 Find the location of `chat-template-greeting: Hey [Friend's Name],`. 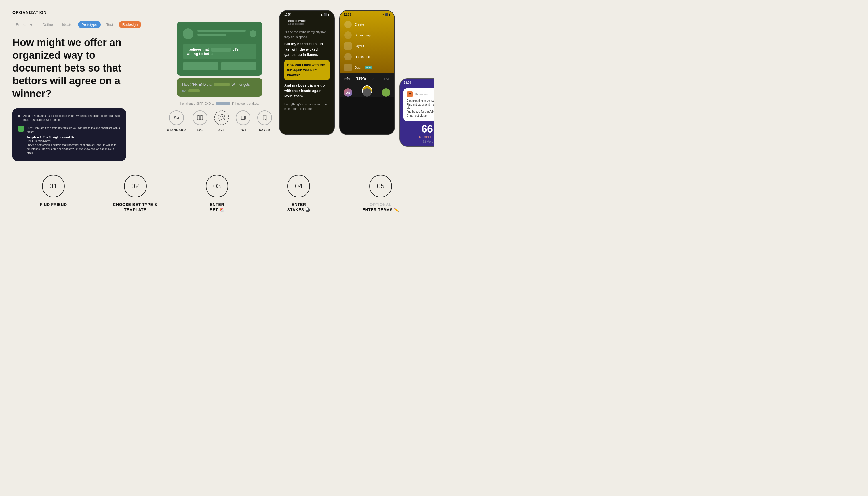

chat-template-greeting: Hey [Friend's Name], is located at coordinates (74, 141).